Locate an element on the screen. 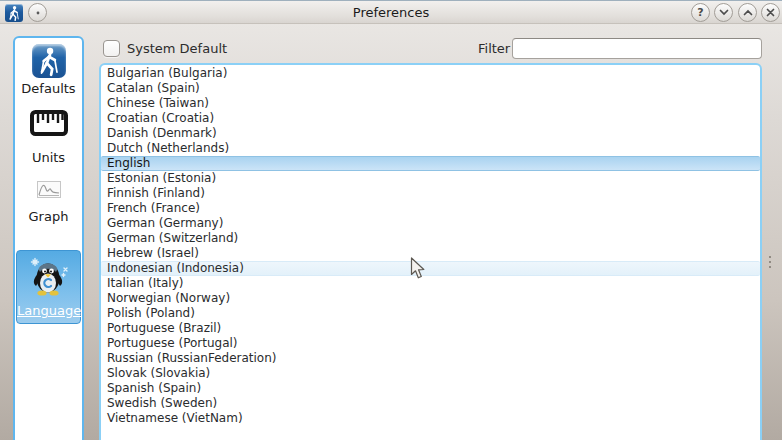 This screenshot has height=440, width=782. language-list-item: English is located at coordinates (430, 164).